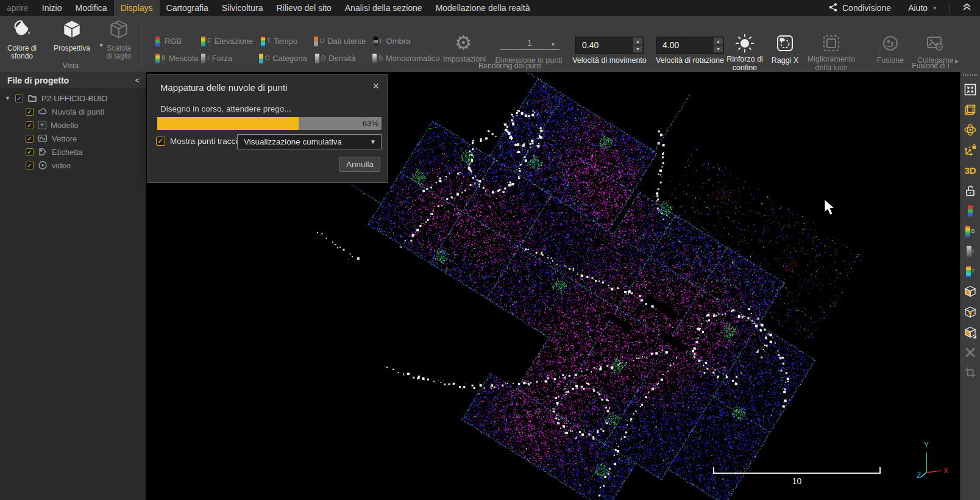 The height and width of the screenshot is (500, 980). Describe the element at coordinates (137, 80) in the screenshot. I see `panel-collapse-icon: <` at that location.